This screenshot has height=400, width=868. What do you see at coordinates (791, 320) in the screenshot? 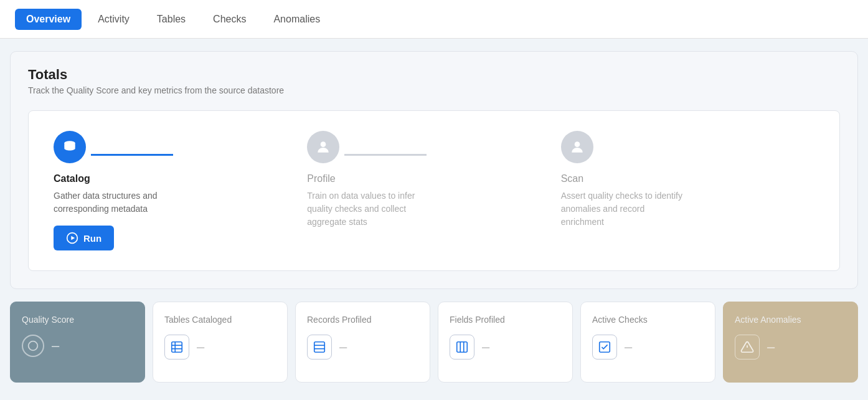
I see `active-anomalies-title: Active Anomalies` at bounding box center [791, 320].